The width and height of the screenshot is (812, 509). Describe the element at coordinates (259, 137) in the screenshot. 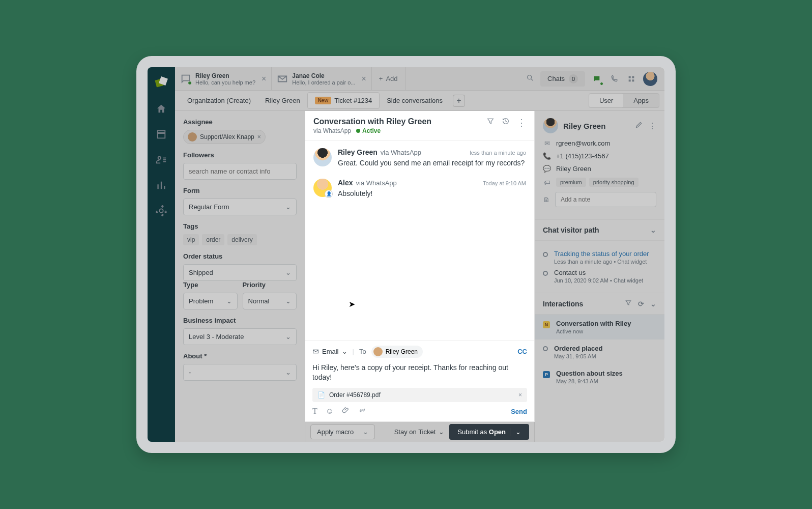

I see `remove-icon: ×` at that location.